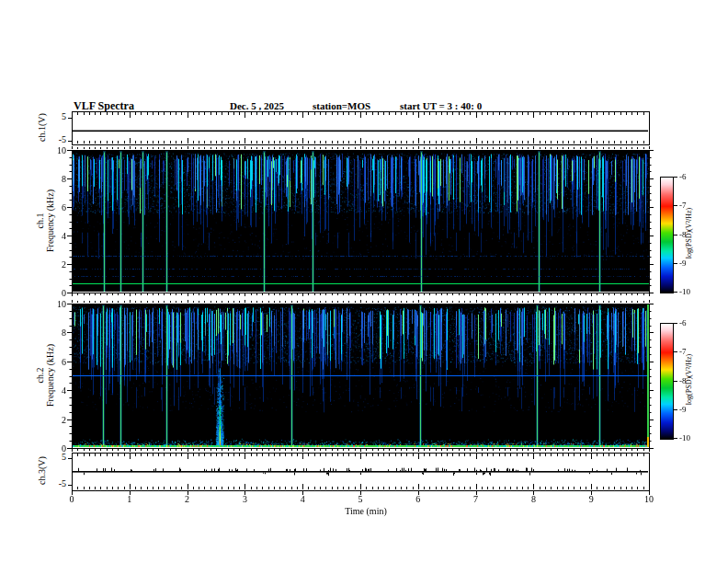 This screenshot has height=563, width=728. Describe the element at coordinates (476, 499) in the screenshot. I see `x-tick-label: 7` at that location.